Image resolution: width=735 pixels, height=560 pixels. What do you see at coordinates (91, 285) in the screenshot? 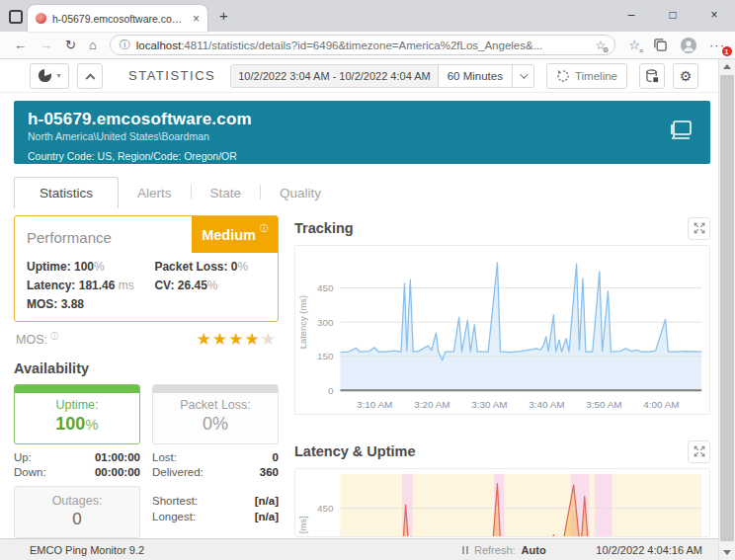
I see `metric-latency: Latency: 181.46 ms` at bounding box center [91, 285].